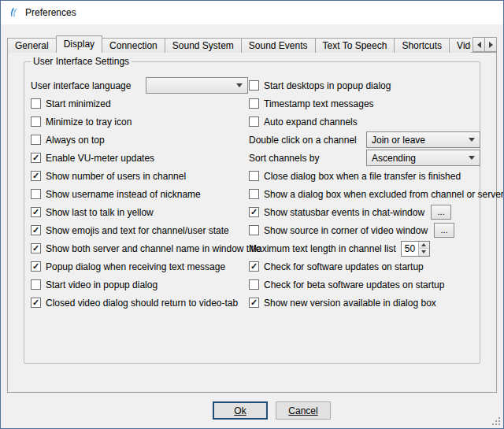 This screenshot has width=504, height=429. What do you see at coordinates (424, 246) in the screenshot?
I see `spin-up-button` at bounding box center [424, 246].